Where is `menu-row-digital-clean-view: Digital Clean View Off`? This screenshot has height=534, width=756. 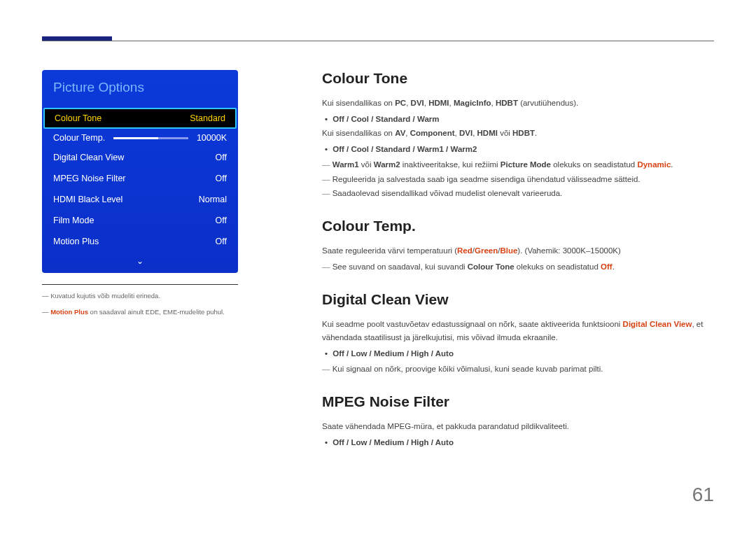 menu-row-digital-clean-view: Digital Clean View Off is located at coordinates (140, 157).